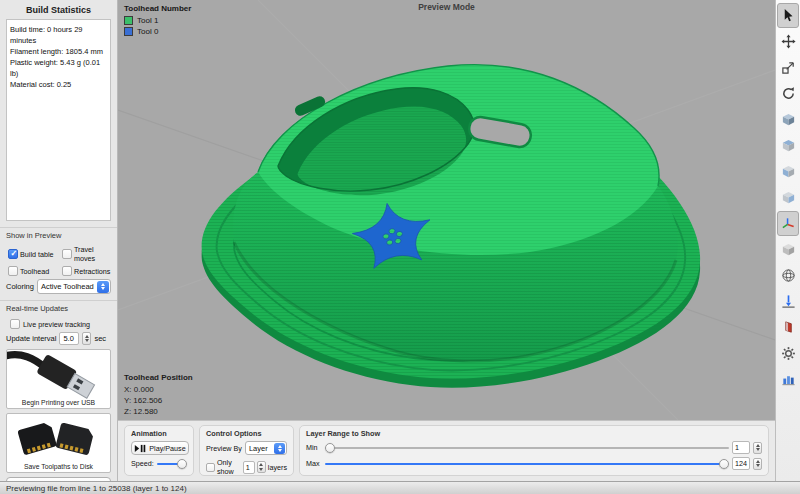  Describe the element at coordinates (58, 260) in the screenshot. I see `preview-checkbox-grid: Build table Travel moves Toolhead Retrac…` at that location.